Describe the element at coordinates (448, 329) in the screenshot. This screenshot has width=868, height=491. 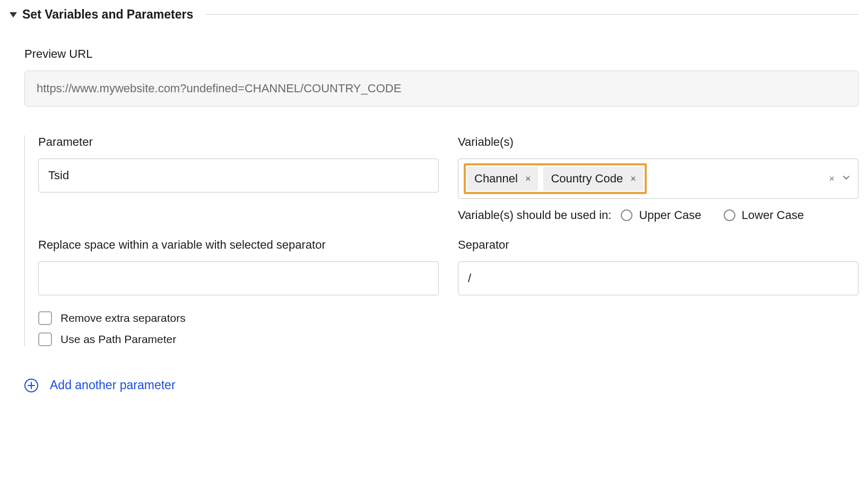
I see `checkboxes-block: Remove extra separators Use as Path Para…` at that location.